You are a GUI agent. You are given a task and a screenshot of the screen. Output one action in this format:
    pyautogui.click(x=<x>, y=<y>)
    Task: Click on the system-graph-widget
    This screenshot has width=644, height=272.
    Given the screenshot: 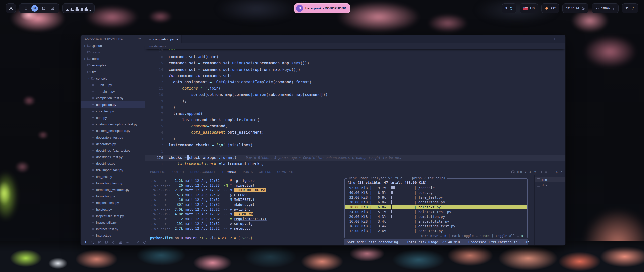 What is the action you would take?
    pyautogui.click(x=78, y=8)
    